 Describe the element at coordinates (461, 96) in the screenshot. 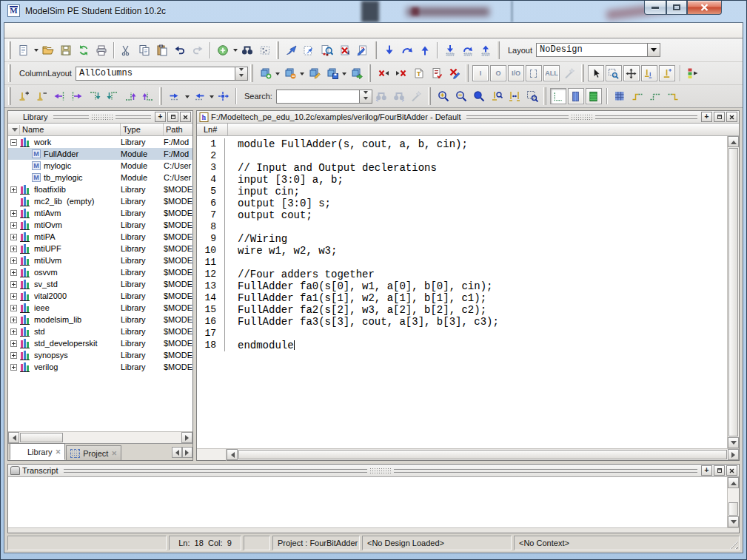

I see `zoom-out-button` at that location.